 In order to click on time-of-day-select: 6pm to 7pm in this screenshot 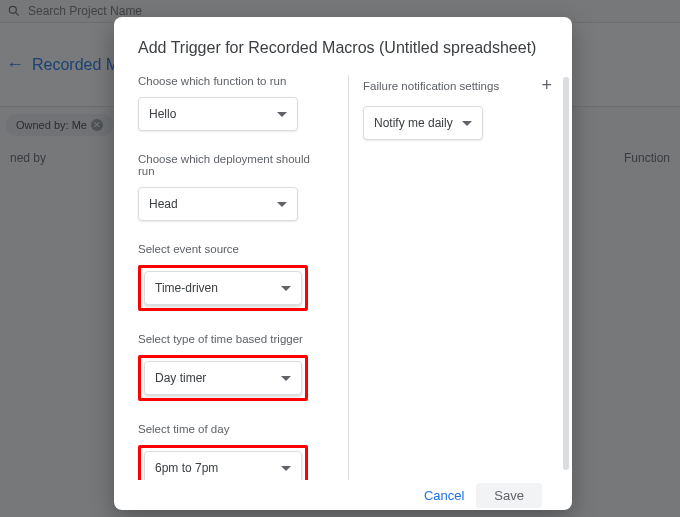, I will do `click(223, 466)`.